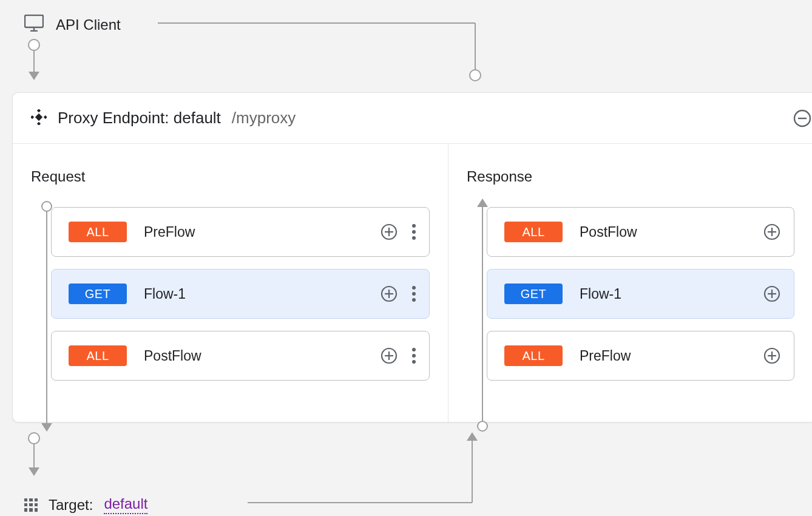 The image size is (812, 516). I want to click on panel-header: Proxy Endpoint: default /myproxy, so click(413, 118).